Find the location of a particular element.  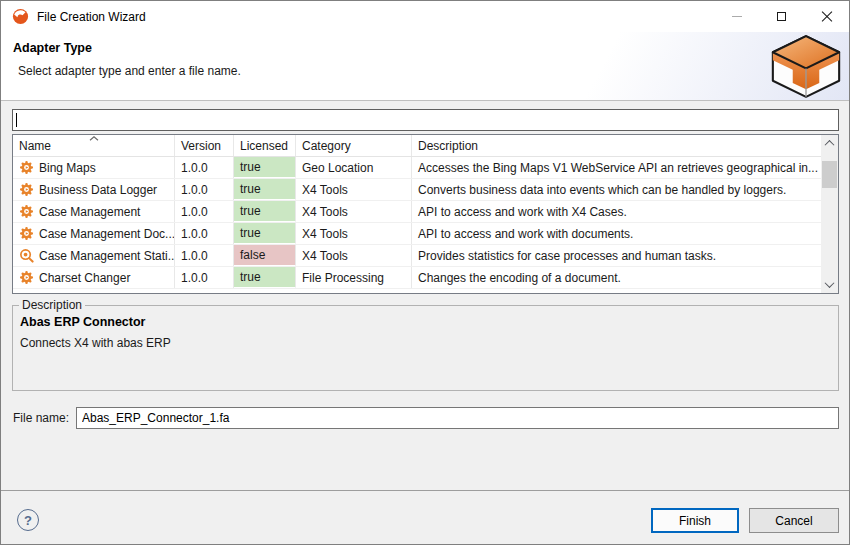

maximize-icon is located at coordinates (782, 16).